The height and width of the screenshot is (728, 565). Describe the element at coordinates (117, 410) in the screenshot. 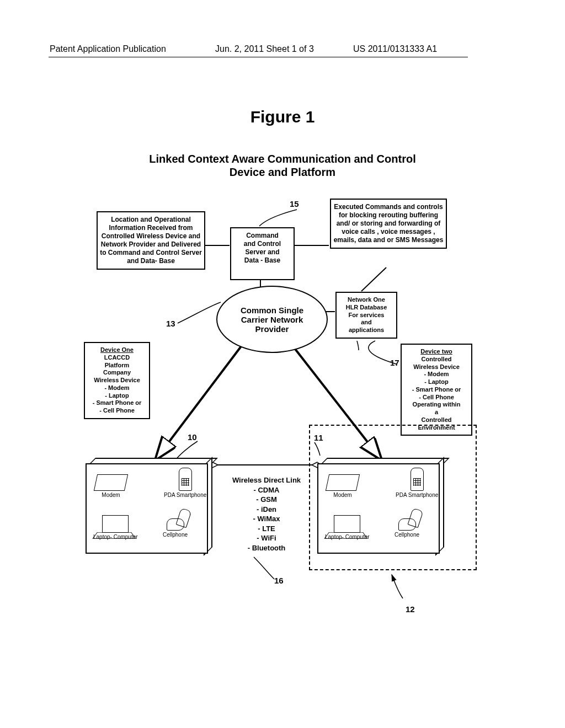

I see `dev1-l8: - Cell Phone` at that location.